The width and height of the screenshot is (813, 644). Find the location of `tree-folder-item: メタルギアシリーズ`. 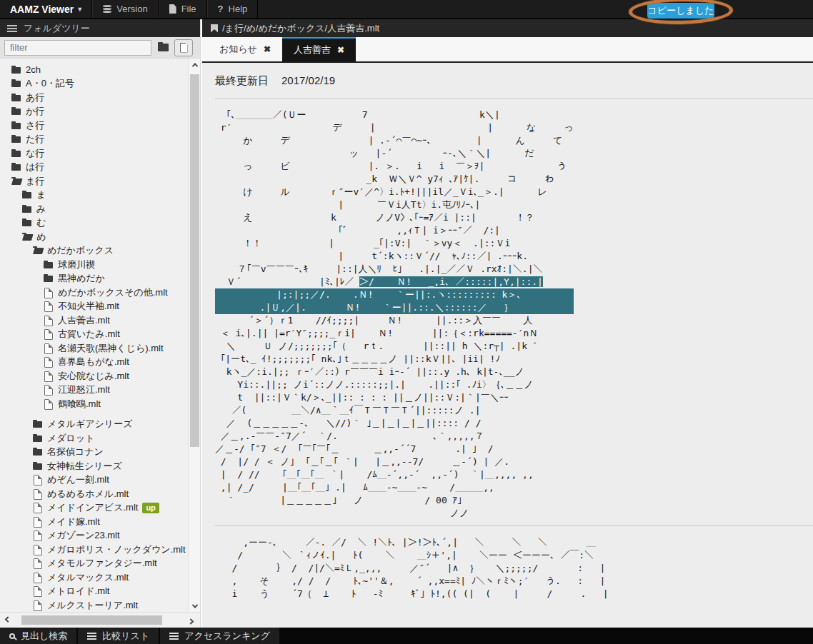

tree-folder-item: メタルギアシリーズ is located at coordinates (94, 425).